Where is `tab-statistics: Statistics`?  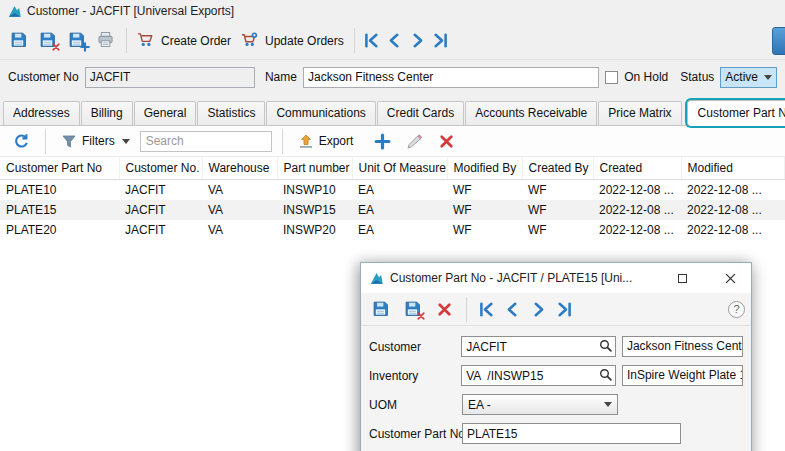 tab-statistics: Statistics is located at coordinates (231, 113).